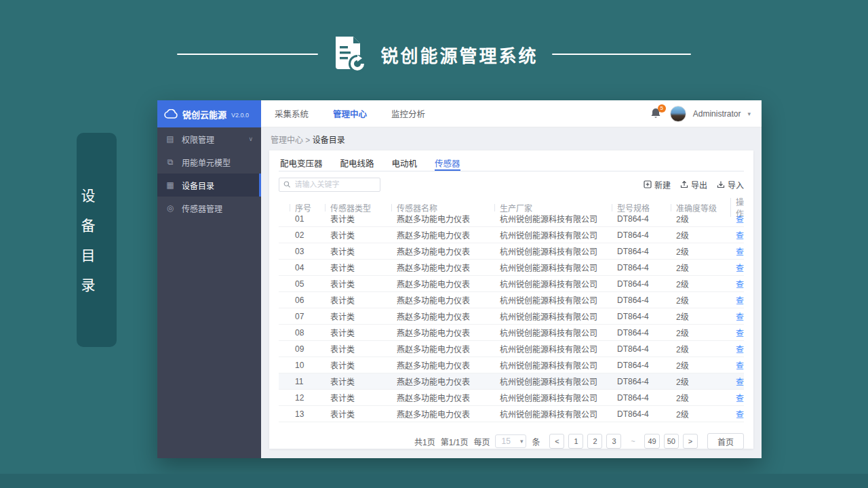 Image resolution: width=868 pixels, height=488 pixels. What do you see at coordinates (434, 481) in the screenshot?
I see `background-bottom-band` at bounding box center [434, 481].